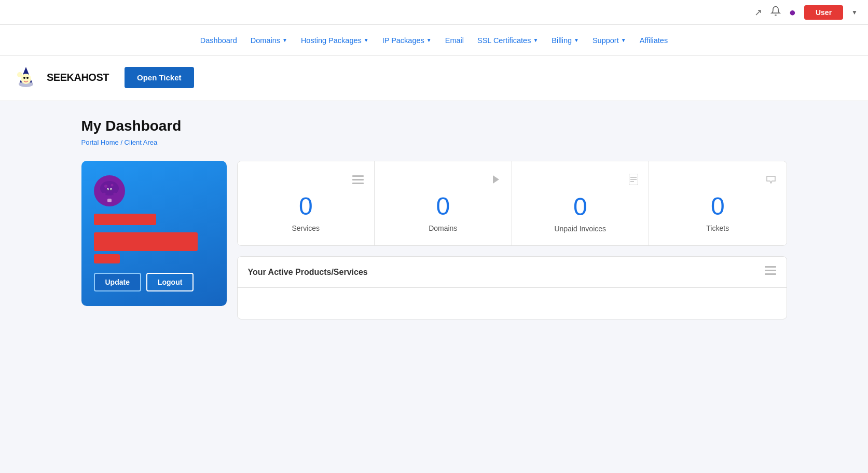 The image size is (868, 473). What do you see at coordinates (269, 40) in the screenshot?
I see `nav-domains: Domains ▼` at bounding box center [269, 40].